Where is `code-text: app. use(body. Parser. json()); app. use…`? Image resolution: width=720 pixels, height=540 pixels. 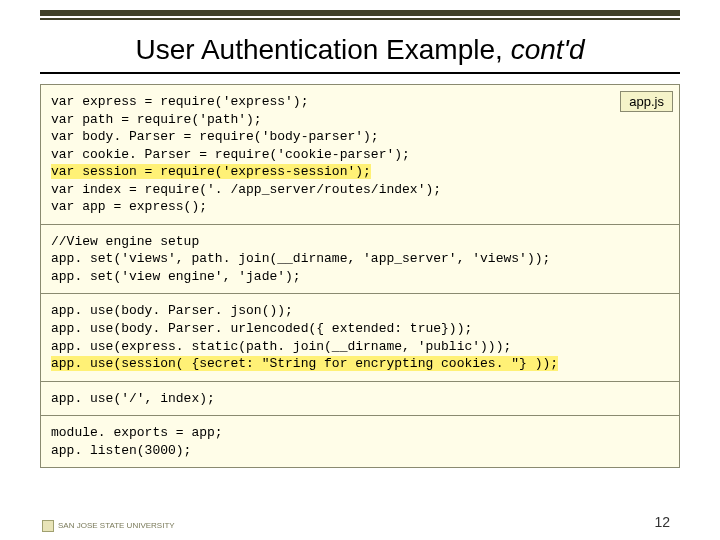
code-text: app. use(body. Parser. json()); app. use… is located at coordinates (281, 328).